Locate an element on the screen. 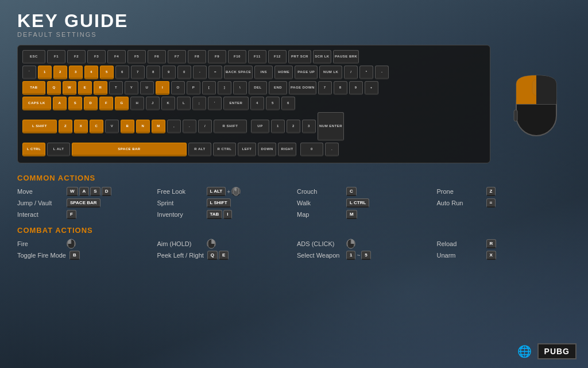  key-spacebar: SPACE BAR is located at coordinates (129, 150).